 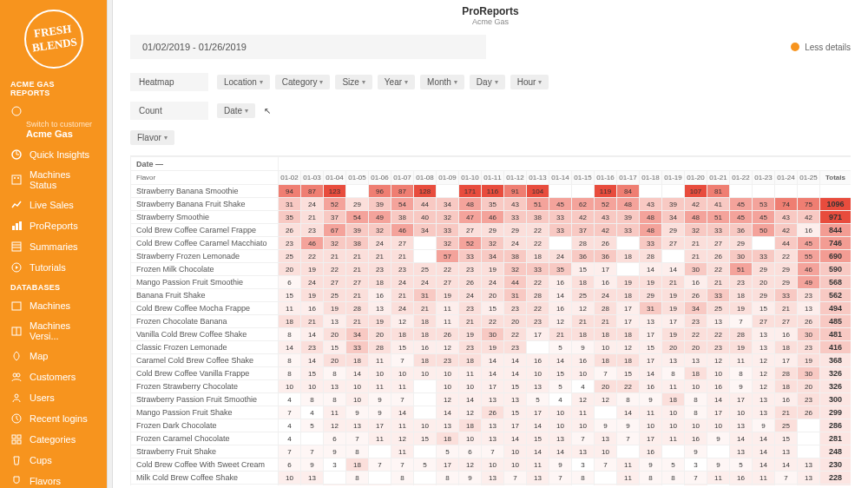 I want to click on heatmap-cell: 34, so click(x=696, y=309).